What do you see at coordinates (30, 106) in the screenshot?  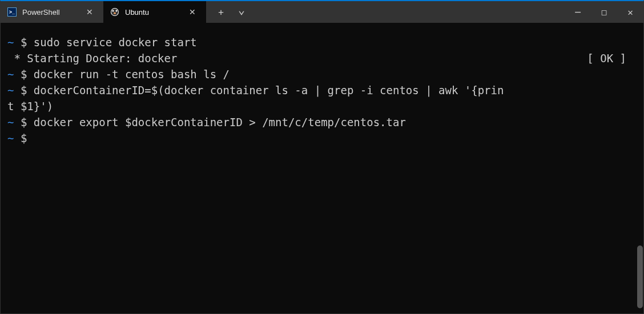 I see `command-text-wrap: t $1}')` at bounding box center [30, 106].